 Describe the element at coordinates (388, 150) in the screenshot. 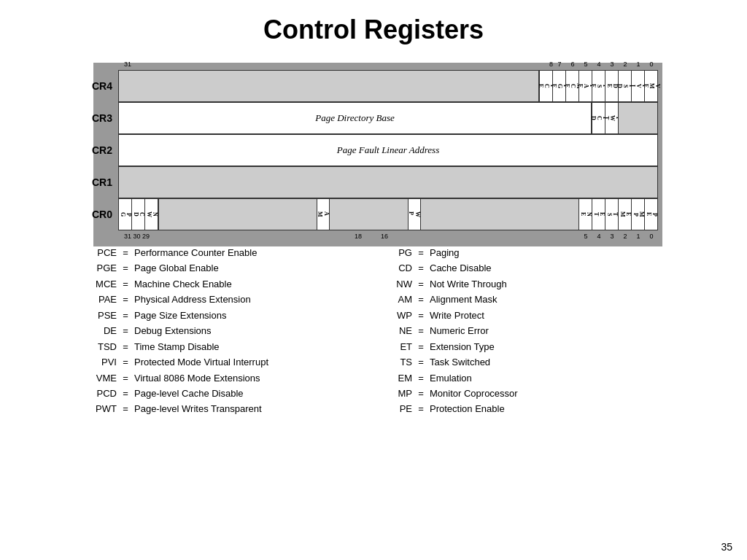

I see `cr2-box: Page Fault Linear Address` at that location.